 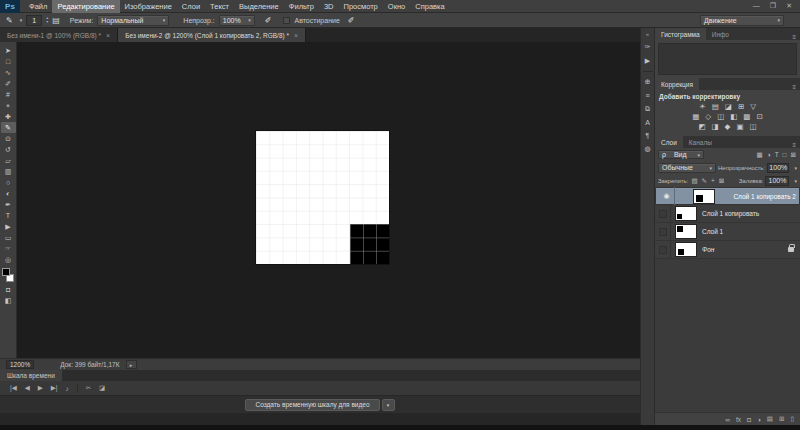 What do you see at coordinates (8, 62) in the screenshot?
I see `marquee-tool: □` at bounding box center [8, 62].